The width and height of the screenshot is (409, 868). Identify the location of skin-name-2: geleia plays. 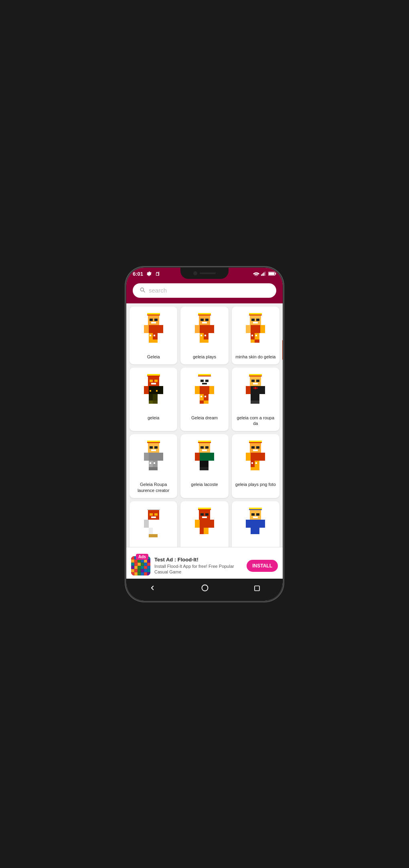
(204, 357).